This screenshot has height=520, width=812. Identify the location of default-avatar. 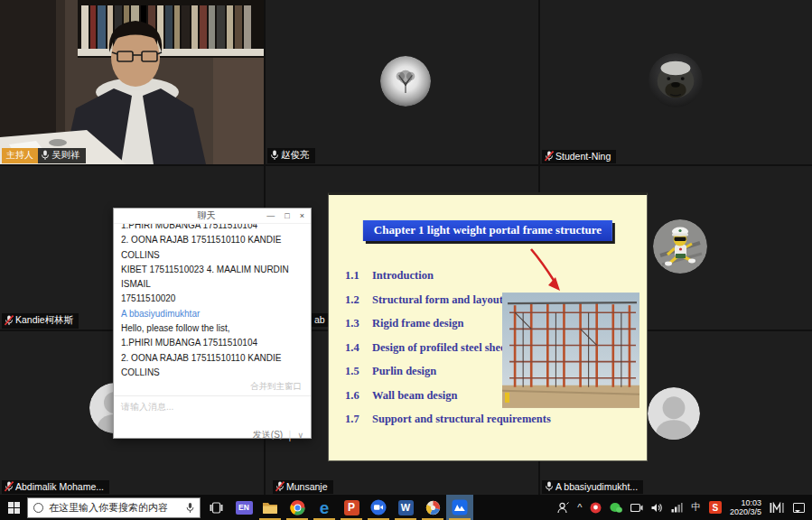
(674, 413).